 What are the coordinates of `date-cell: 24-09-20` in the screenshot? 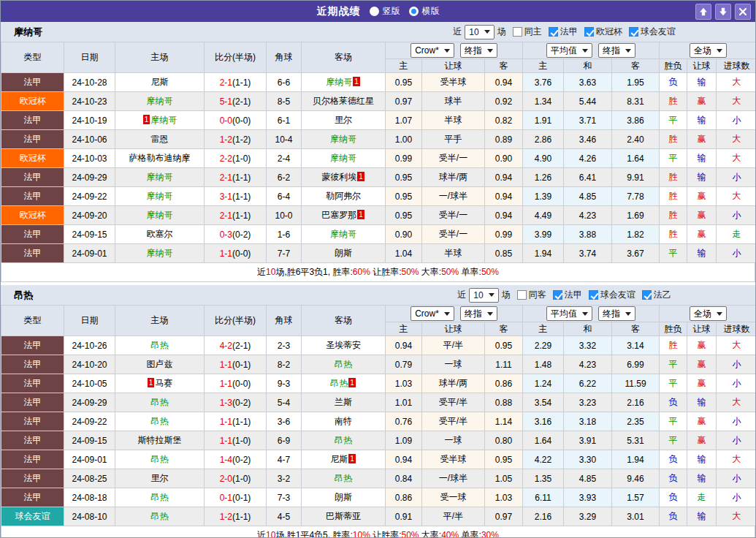 It's located at (90, 216).